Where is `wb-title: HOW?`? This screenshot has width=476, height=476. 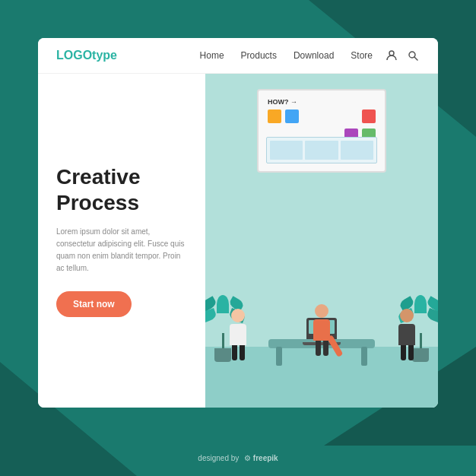 wb-title: HOW? is located at coordinates (278, 102).